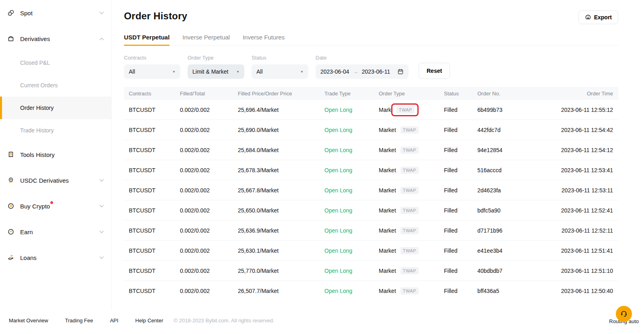 This screenshot has height=334, width=644. Describe the element at coordinates (56, 180) in the screenshot. I see `sidebar-item-usdc-derivatives: USDC Derivatives` at that location.